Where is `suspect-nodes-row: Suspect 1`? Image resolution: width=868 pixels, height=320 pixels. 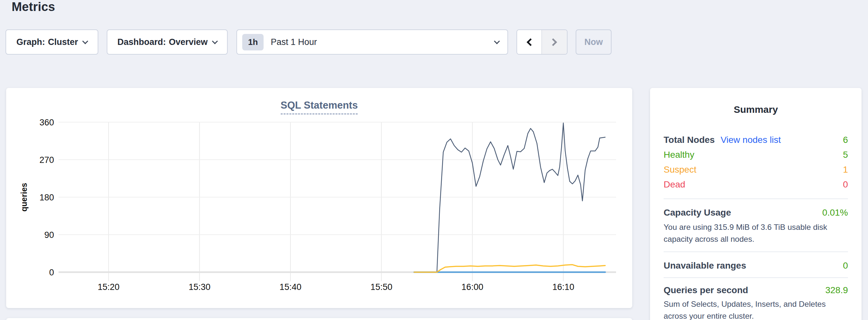
suspect-nodes-row: Suspect 1 is located at coordinates (755, 170).